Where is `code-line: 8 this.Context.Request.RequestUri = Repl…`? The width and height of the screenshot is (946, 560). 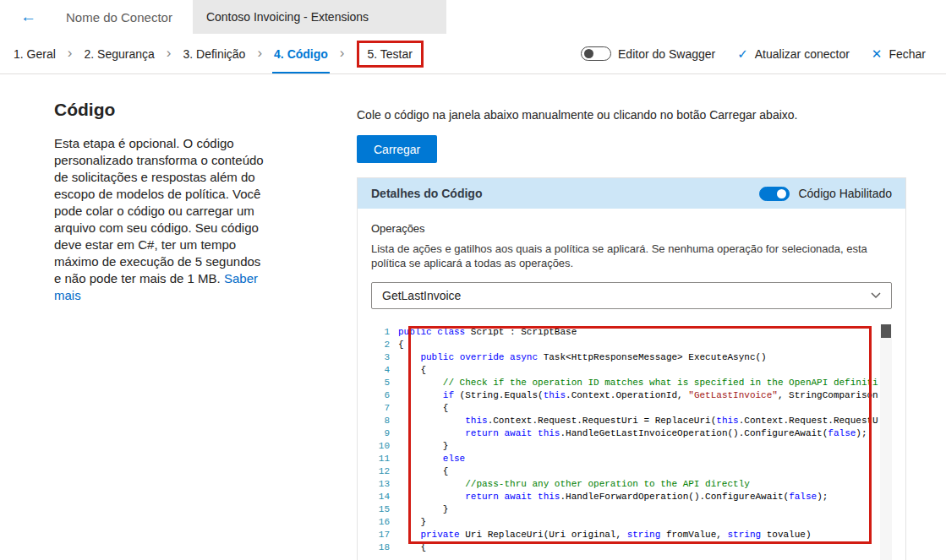 code-line: 8 this.Context.Request.RequestUri = Repl… is located at coordinates (625, 421).